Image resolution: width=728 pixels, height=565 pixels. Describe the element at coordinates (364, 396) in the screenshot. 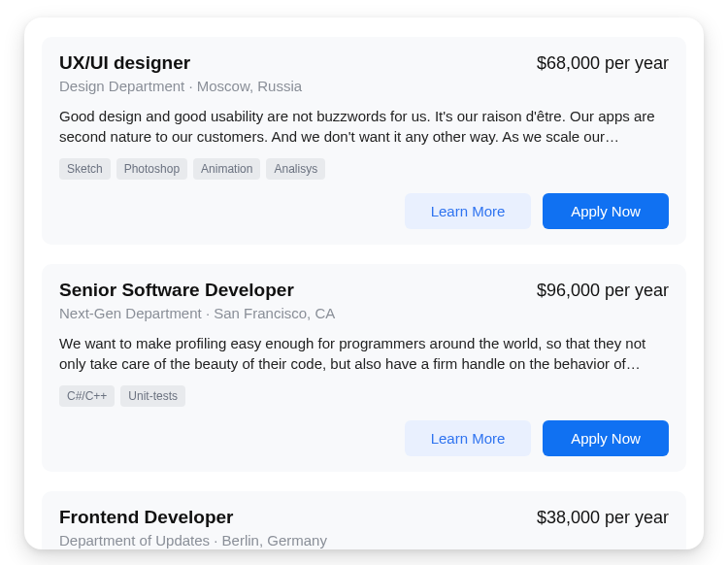

I see `tag-row: C#/C++ Unit-tests` at that location.